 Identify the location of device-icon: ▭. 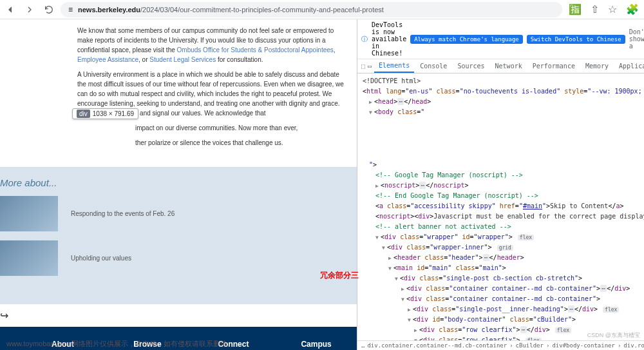
(370, 66).